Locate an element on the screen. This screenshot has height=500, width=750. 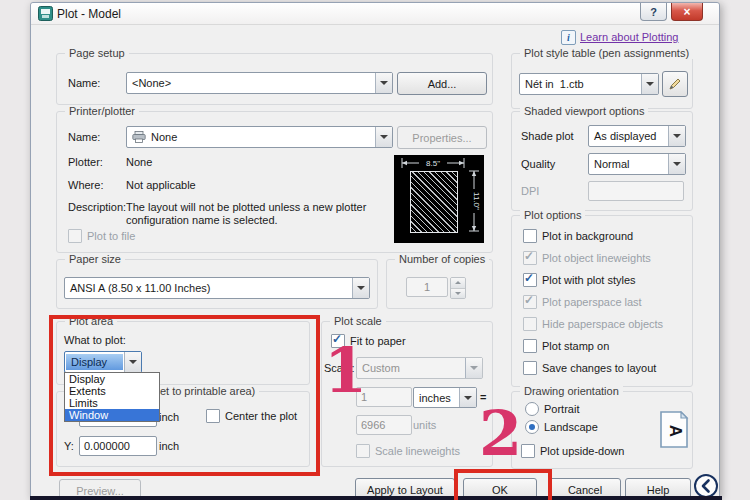
copies-title: Number of copies is located at coordinates (442, 259).